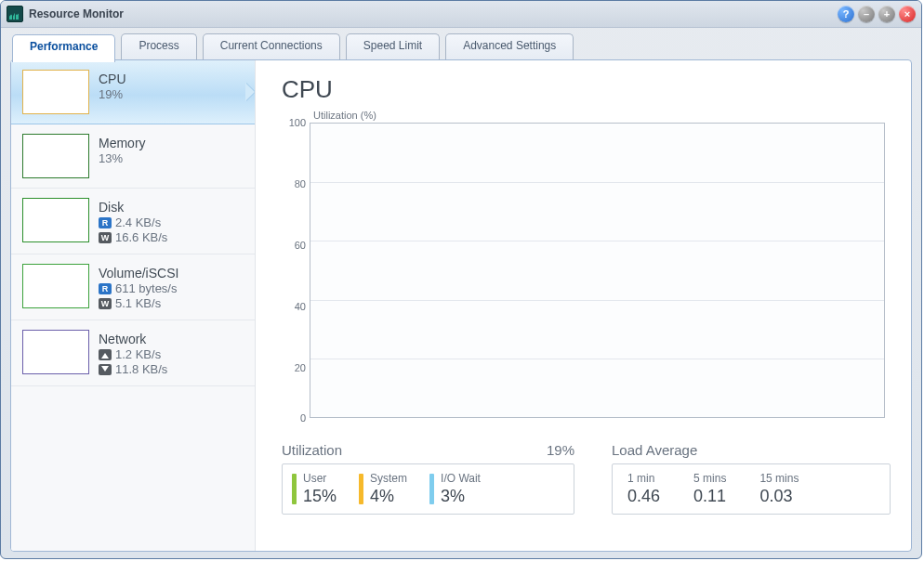  I want to click on side-sub-cpu: 19%, so click(112, 95).